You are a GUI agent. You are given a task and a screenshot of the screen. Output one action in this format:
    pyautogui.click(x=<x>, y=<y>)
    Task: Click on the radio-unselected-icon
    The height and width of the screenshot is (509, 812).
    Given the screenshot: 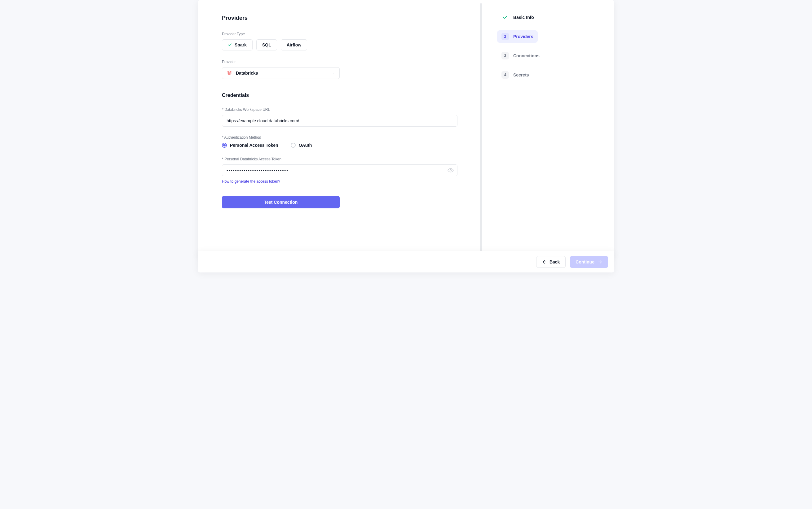 What is the action you would take?
    pyautogui.click(x=293, y=145)
    